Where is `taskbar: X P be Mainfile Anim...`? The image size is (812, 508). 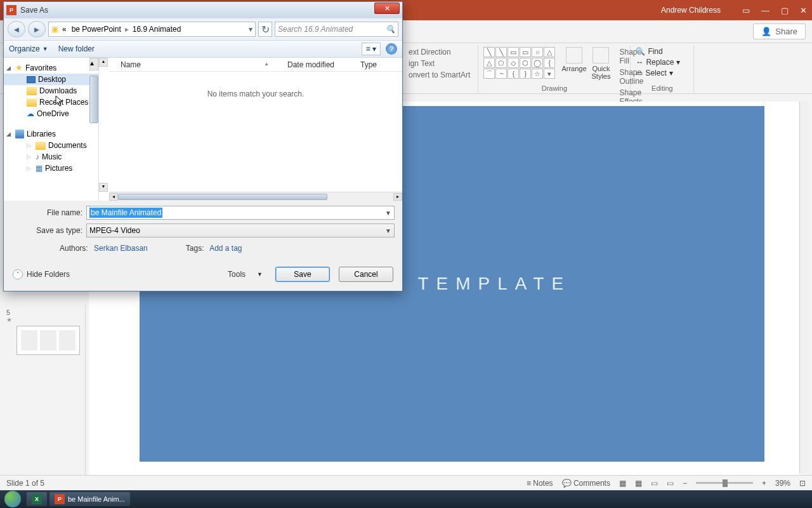
taskbar: X P be Mainfile Anim... is located at coordinates (406, 499).